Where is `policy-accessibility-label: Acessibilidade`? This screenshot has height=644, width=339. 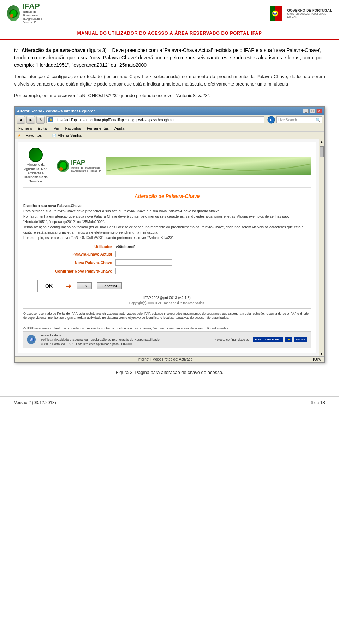
policy-accessibility-label: Acessibilidade is located at coordinates (100, 335).